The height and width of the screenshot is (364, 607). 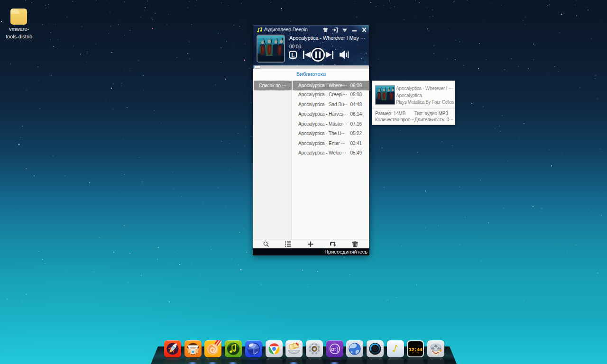 I want to click on svg-text: L, so click(x=293, y=55).